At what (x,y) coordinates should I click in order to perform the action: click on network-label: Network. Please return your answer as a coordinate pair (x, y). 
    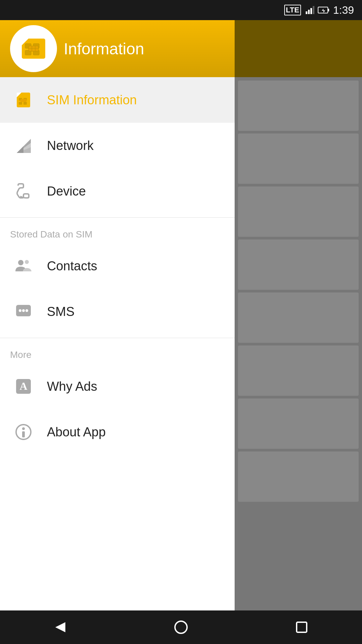
    Looking at the image, I should click on (70, 146).